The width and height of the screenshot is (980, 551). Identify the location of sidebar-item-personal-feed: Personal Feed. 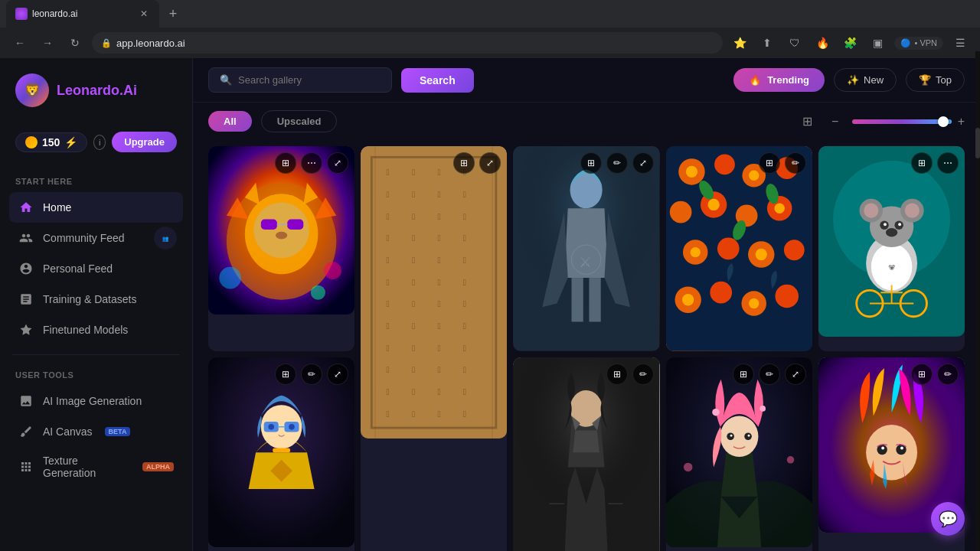
(96, 269).